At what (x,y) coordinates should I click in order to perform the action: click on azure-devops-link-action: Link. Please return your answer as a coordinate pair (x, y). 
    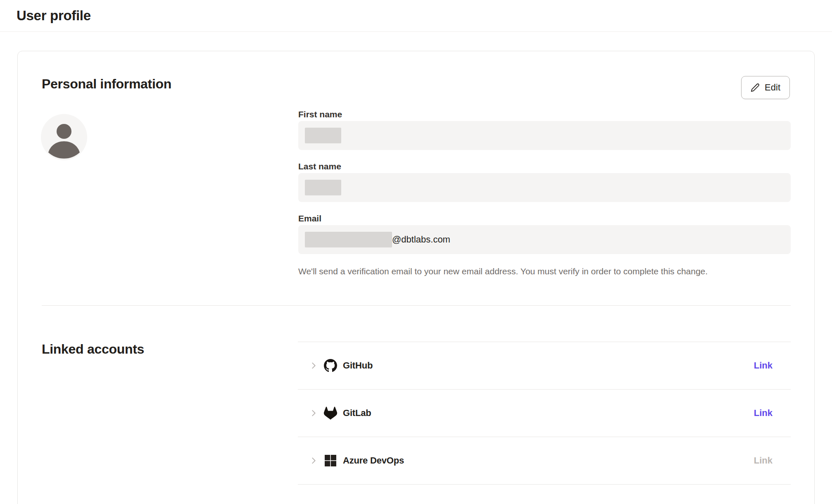
    Looking at the image, I should click on (763, 461).